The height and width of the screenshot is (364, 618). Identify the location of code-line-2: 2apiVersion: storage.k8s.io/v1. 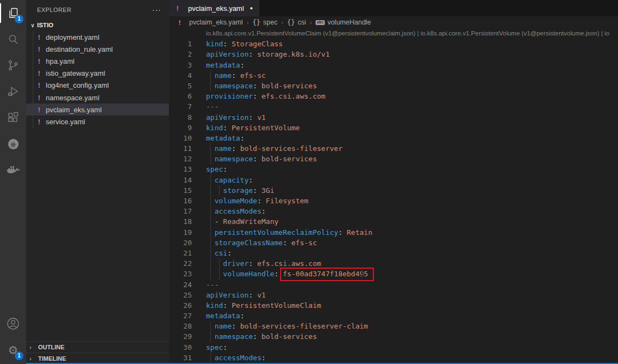
(393, 54).